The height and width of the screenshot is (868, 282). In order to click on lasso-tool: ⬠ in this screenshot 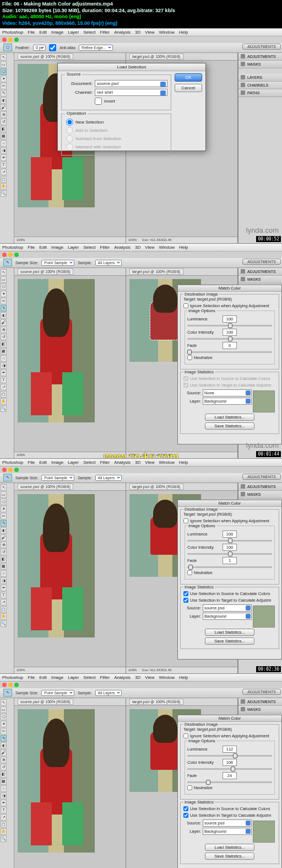, I will do `click(3, 72)`.